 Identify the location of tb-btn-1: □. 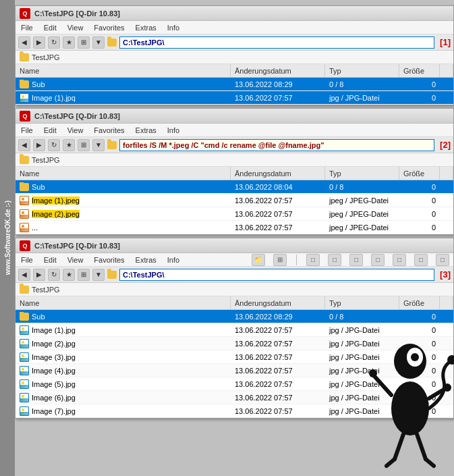
(313, 260).